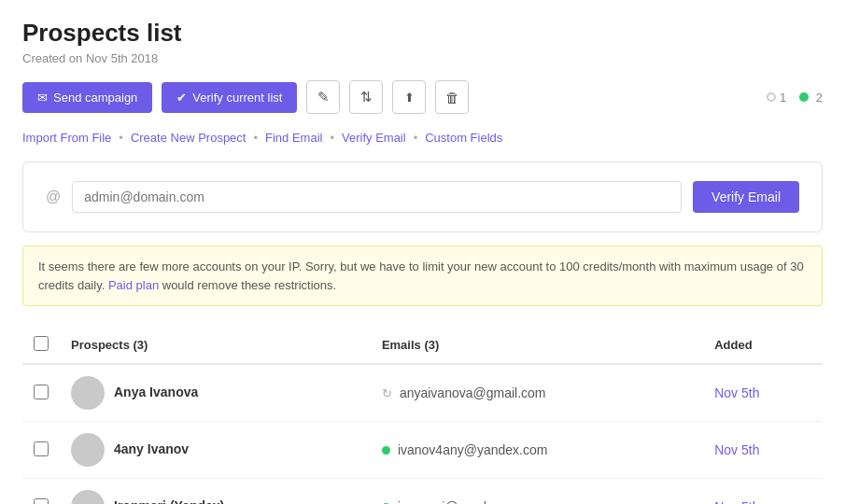 This screenshot has width=845, height=504. I want to click on email-wrapper: ironmari@yandex.com, so click(537, 502).